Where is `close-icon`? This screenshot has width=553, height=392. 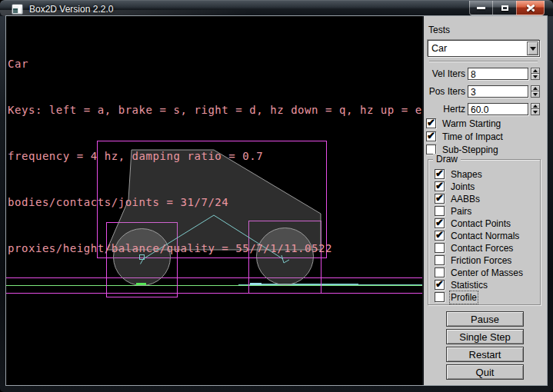 close-icon is located at coordinates (531, 8).